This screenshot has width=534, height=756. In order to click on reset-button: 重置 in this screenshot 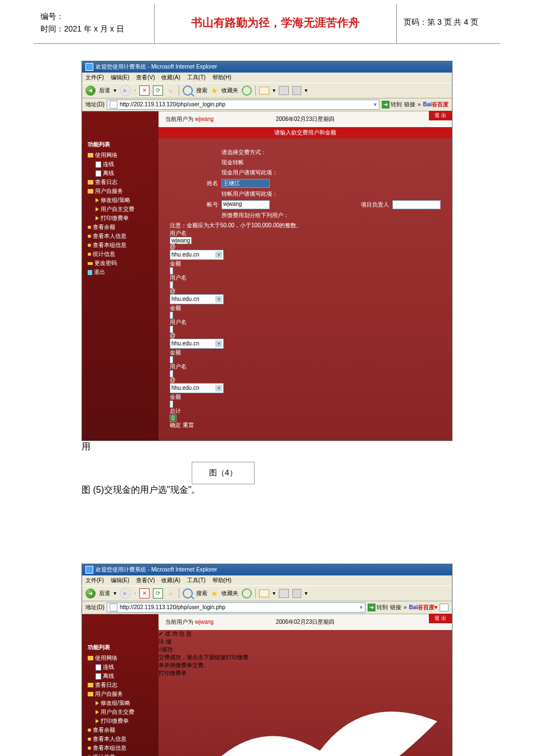, I will do `click(188, 425)`.